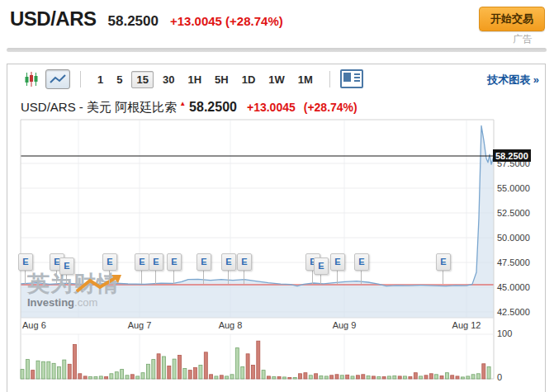  I want to click on current-price-badge: 58.2500, so click(512, 155).